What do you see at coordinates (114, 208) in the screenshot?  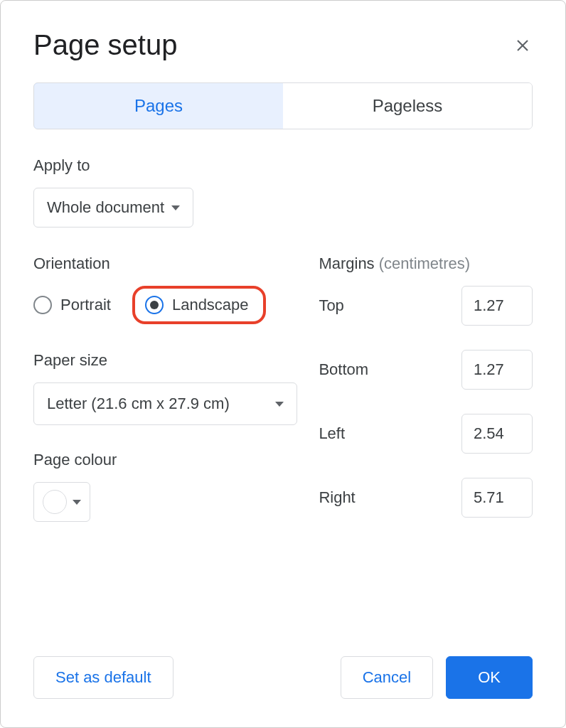 I see `apply-to-dropdown: Whole document` at bounding box center [114, 208].